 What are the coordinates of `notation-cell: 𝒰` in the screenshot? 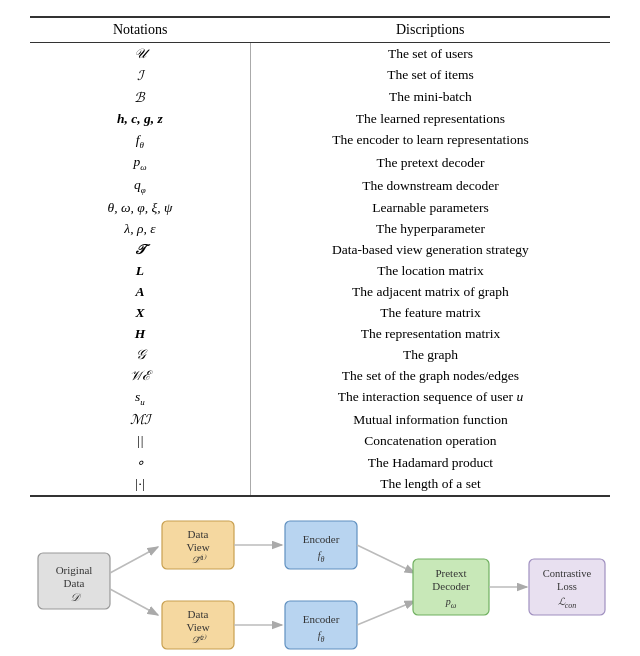 It's located at (140, 54).